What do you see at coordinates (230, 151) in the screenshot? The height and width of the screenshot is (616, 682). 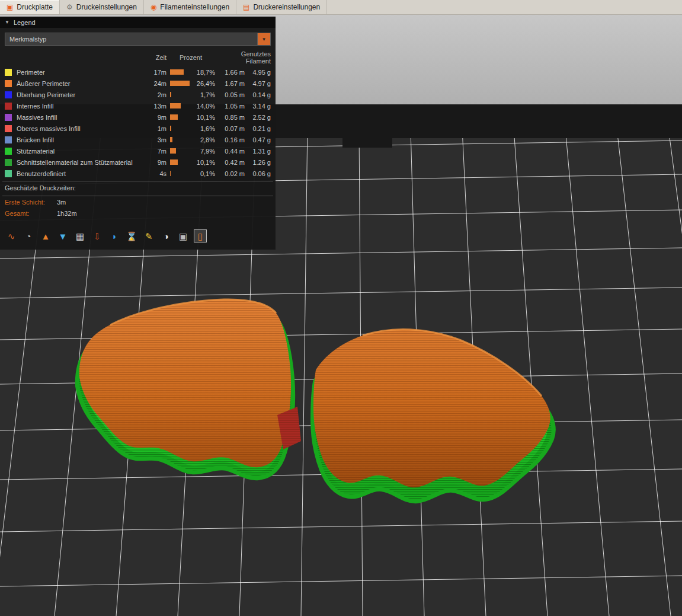 I see `feature-length: 0.44 m` at bounding box center [230, 151].